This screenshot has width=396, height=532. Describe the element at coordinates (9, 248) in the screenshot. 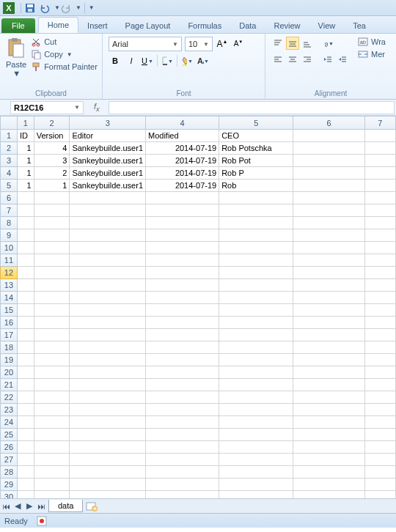

I see `row-header: 10` at that location.